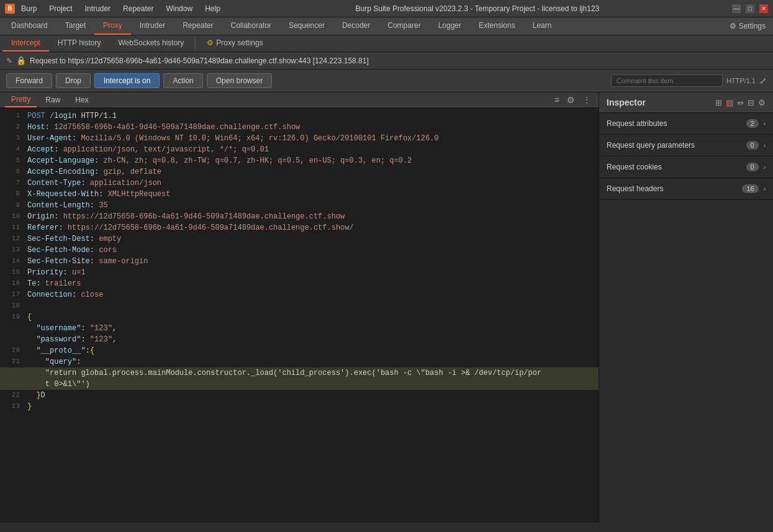 The height and width of the screenshot is (532, 773). What do you see at coordinates (686, 145) in the screenshot?
I see `inspector-item: Request query parameters0›` at bounding box center [686, 145].